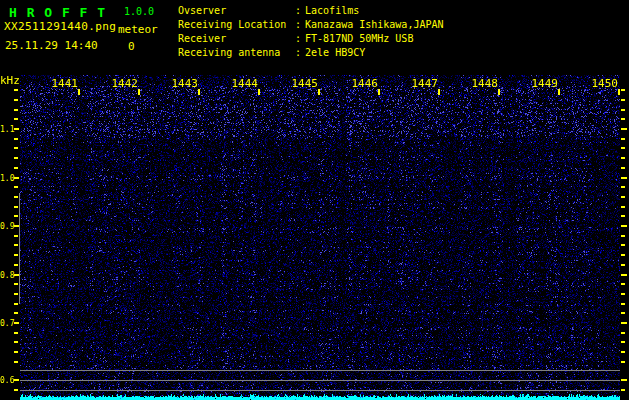  Describe the element at coordinates (359, 39) in the screenshot. I see `info-value: FT-817ND 50MHz USB` at that location.